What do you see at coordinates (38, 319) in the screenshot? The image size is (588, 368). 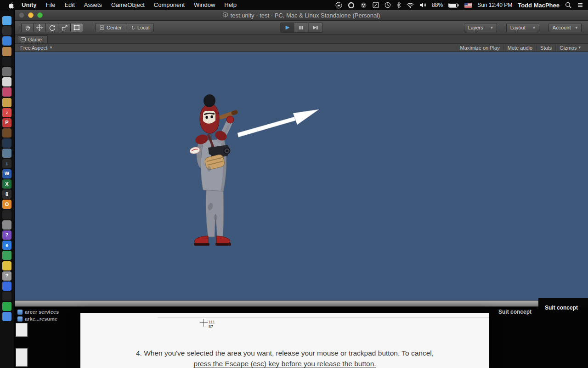 I see `background-list-item: arke...resume` at bounding box center [38, 319].